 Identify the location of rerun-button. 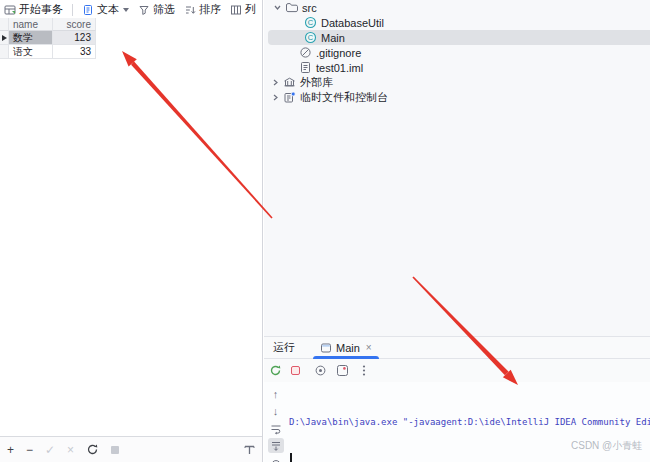
(276, 370).